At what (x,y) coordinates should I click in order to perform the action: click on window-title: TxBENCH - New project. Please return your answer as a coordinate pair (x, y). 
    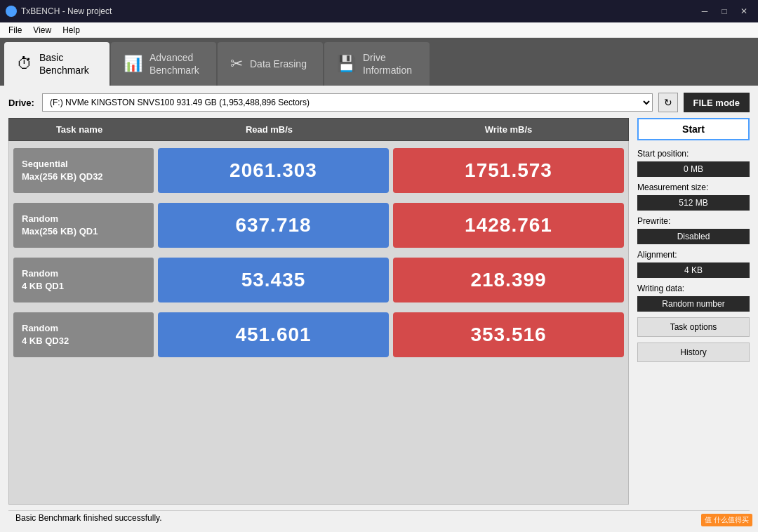
    Looking at the image, I should click on (66, 11).